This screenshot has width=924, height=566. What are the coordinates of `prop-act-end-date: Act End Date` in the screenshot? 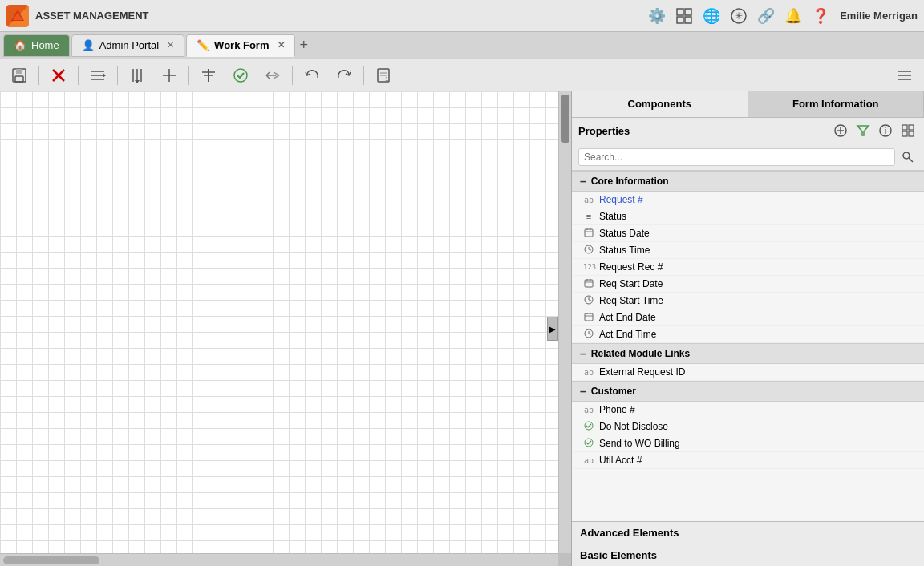 It's located at (748, 317).